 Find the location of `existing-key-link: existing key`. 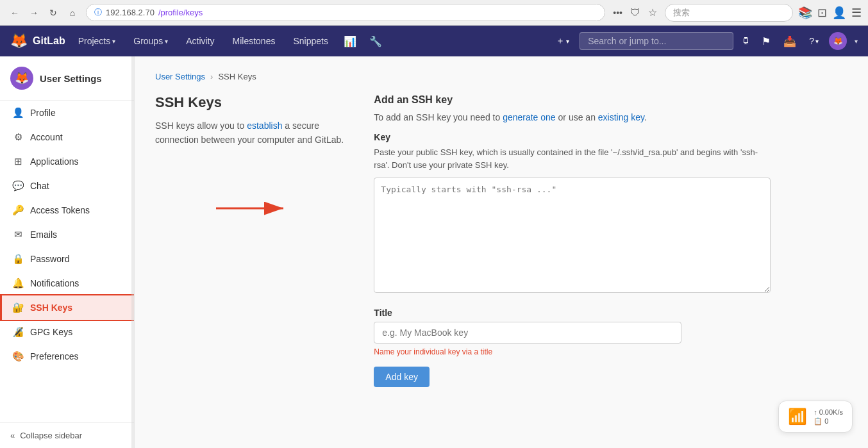

existing-key-link: existing key is located at coordinates (621, 117).